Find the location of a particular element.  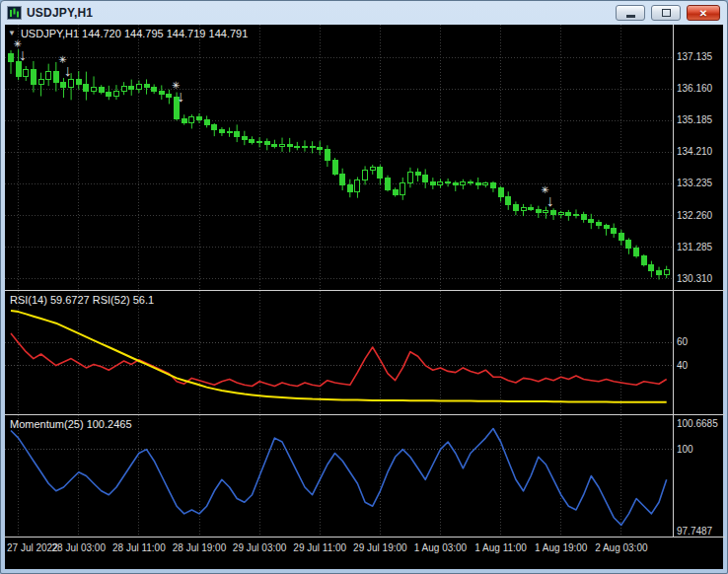

momentum-axis-label: 100 is located at coordinates (685, 450).